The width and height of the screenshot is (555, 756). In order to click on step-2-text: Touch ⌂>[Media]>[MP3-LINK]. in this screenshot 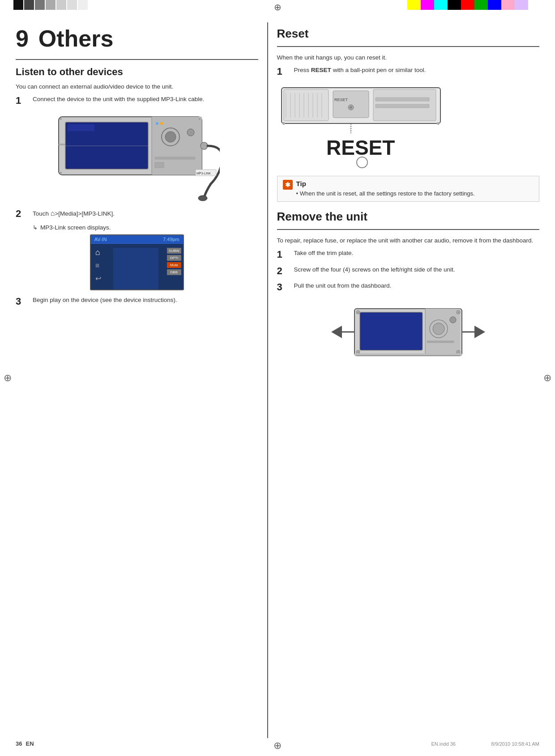, I will do `click(145, 213)`.